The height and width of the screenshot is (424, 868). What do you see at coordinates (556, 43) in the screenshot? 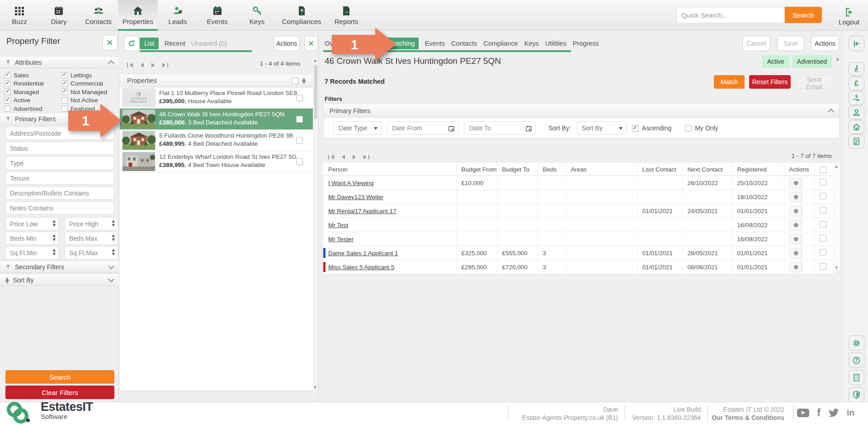
I see `tab-utilities: Utilities` at bounding box center [556, 43].